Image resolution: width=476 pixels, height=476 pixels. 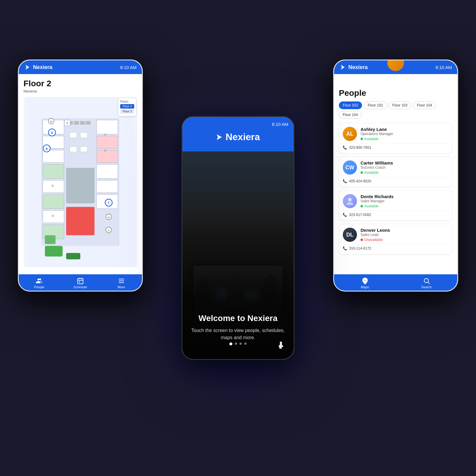 What do you see at coordinates (345, 181) in the screenshot?
I see `phone-icon-carter: 📞` at bounding box center [345, 181].